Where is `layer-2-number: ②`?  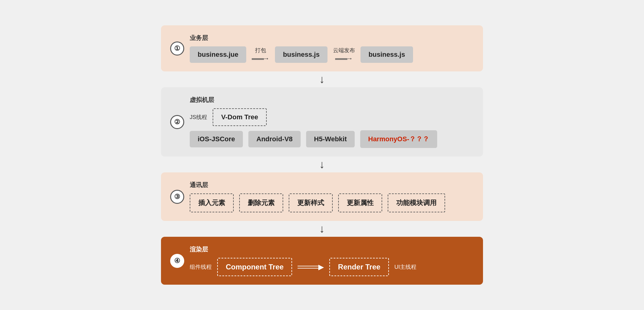
layer-2-number: ② is located at coordinates (177, 122).